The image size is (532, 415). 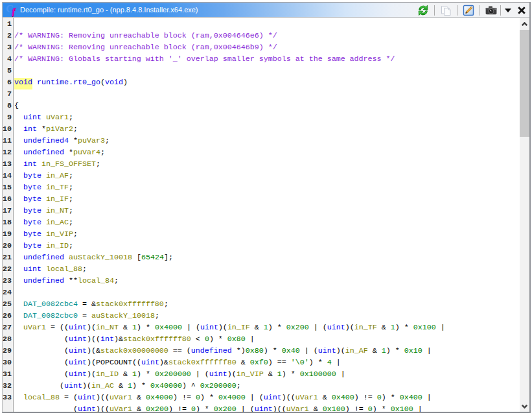 I want to click on code-line: uVar1 = ((uint)(in_NT & 1) * 0x4000 | (u…, so click(x=267, y=329).